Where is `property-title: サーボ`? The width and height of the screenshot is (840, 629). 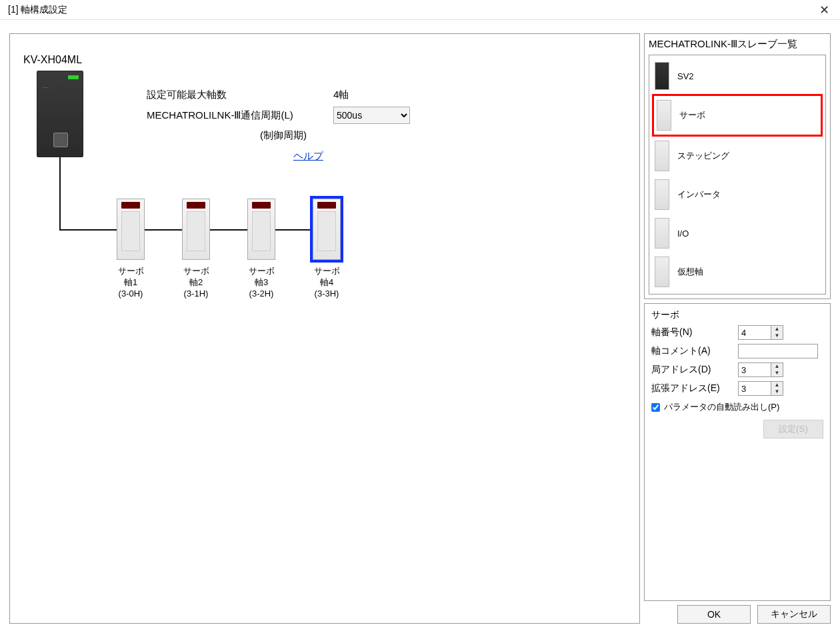
property-title: サーボ is located at coordinates (737, 315).